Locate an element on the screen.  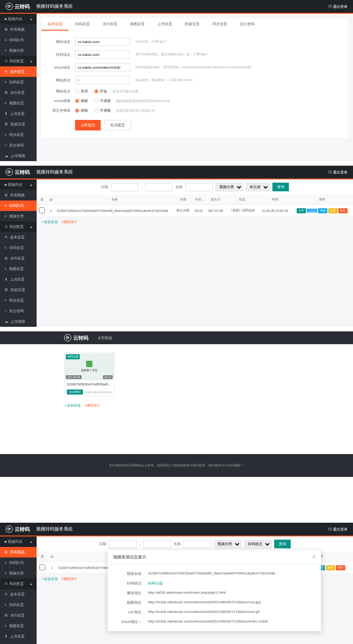
hint: 删除视频是否保留转码后的M3U8文件 is located at coordinates (143, 101).